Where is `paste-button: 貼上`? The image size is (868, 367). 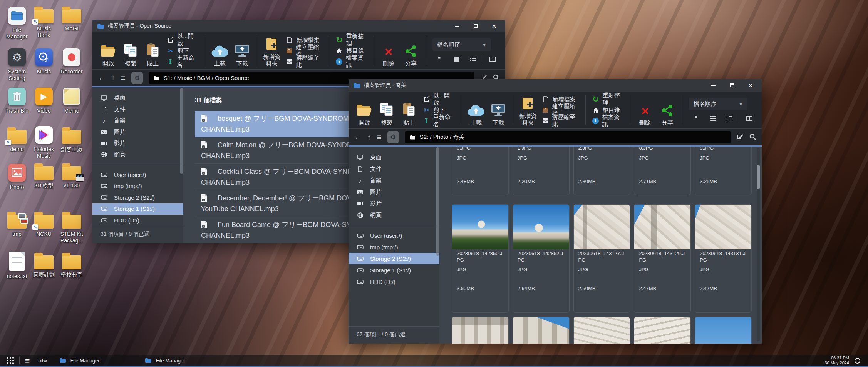 paste-button: 貼上 is located at coordinates (409, 110).